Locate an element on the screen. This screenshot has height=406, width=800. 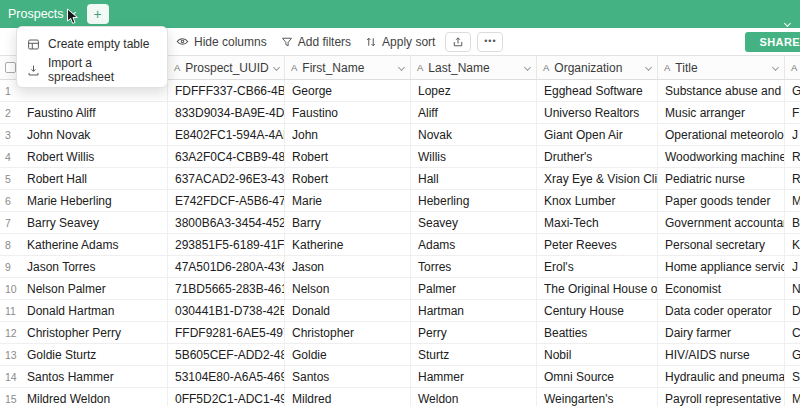
cell-initial: B is located at coordinates (792, 222).